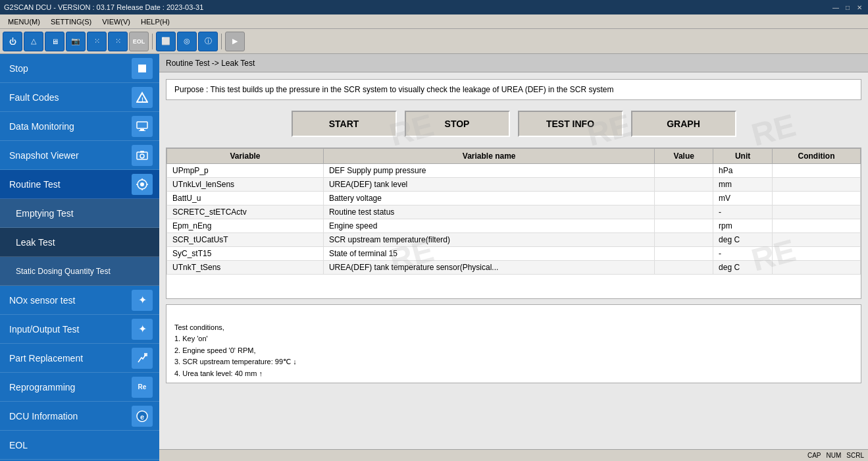 This screenshot has height=461, width=868. What do you see at coordinates (245, 227) in the screenshot?
I see `table-cell-variable: Epm_nEng` at bounding box center [245, 227].